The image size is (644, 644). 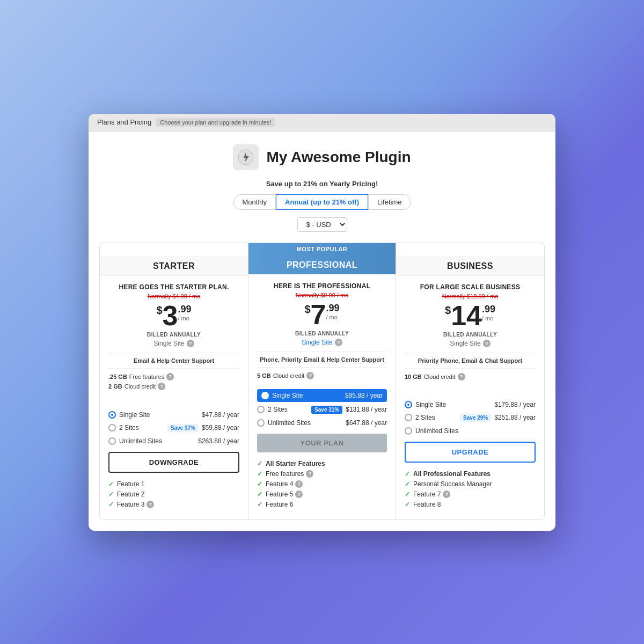 I want to click on plan-business-support: Priority Phone, Email & Chat Support, so click(x=470, y=363).